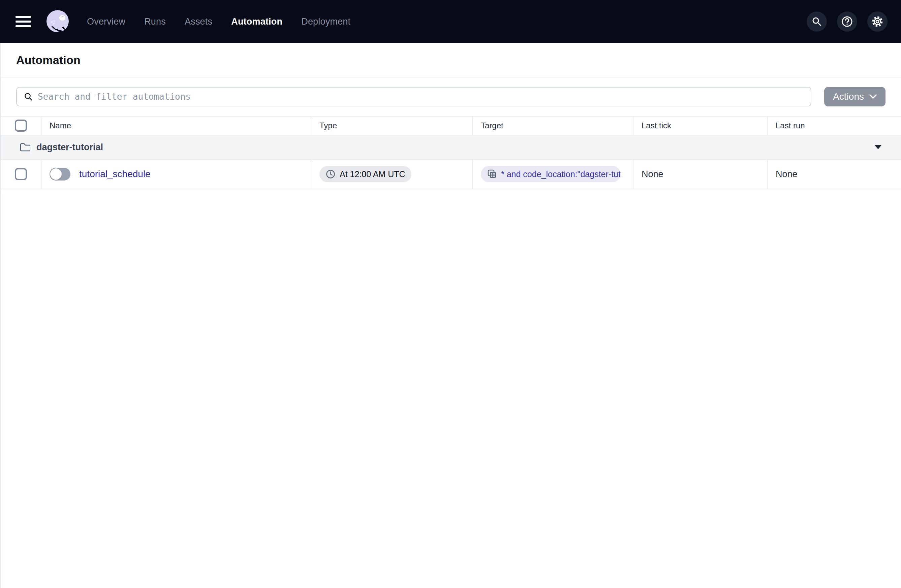  Describe the element at coordinates (414, 97) in the screenshot. I see `search-filter-box` at that location.